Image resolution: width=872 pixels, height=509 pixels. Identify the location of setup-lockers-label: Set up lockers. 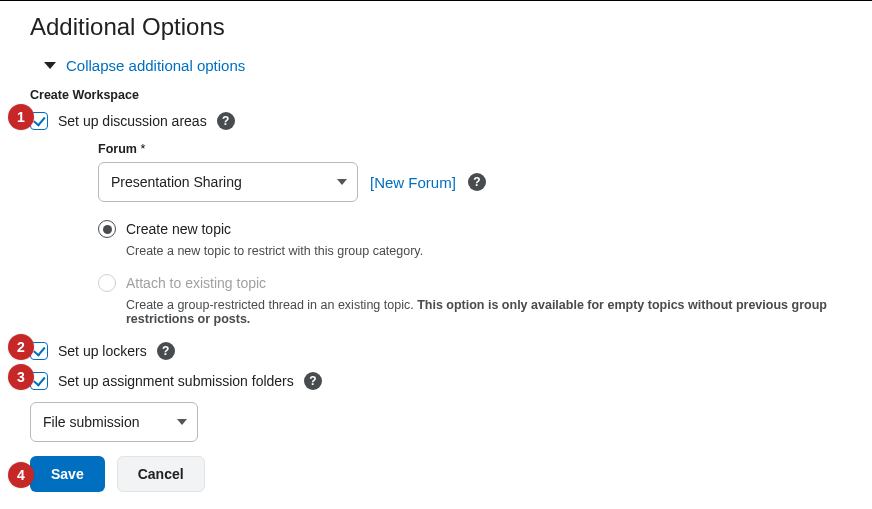
(102, 351).